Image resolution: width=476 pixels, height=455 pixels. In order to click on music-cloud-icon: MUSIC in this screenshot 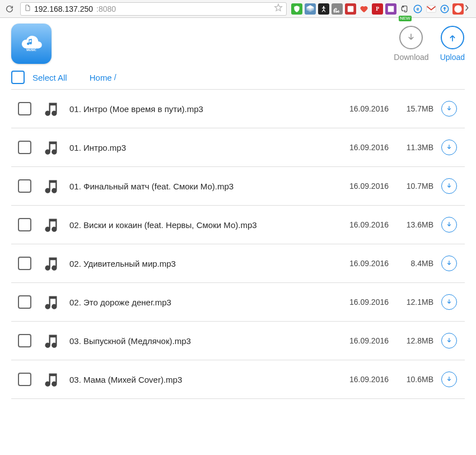, I will do `click(31, 43)`.